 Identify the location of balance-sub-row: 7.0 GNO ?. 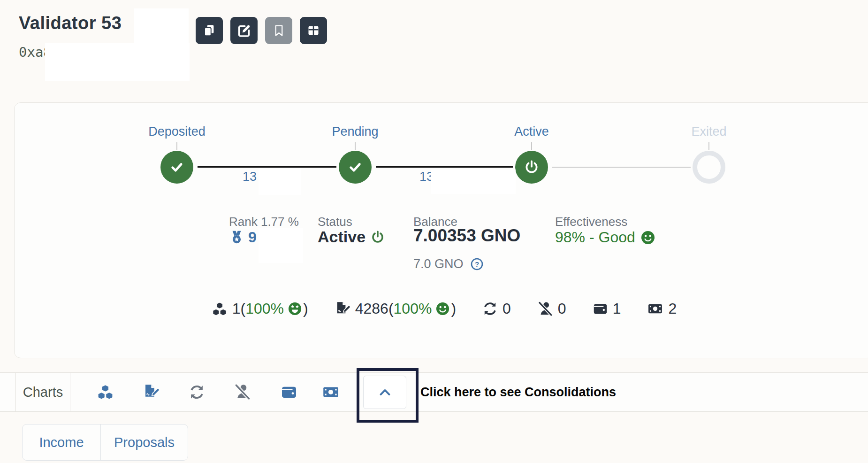
(449, 264).